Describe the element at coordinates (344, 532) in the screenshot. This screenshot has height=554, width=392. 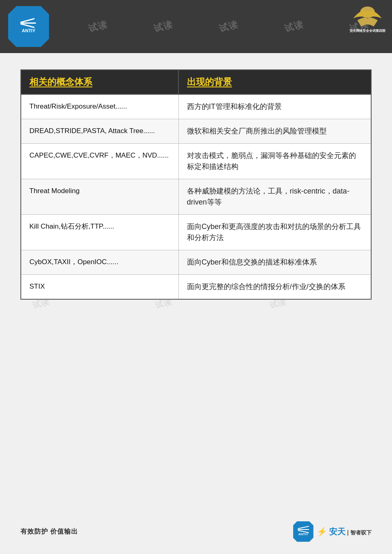
I see `footer-brand-text: ⚡ 安天 | 智者驭下` at that location.